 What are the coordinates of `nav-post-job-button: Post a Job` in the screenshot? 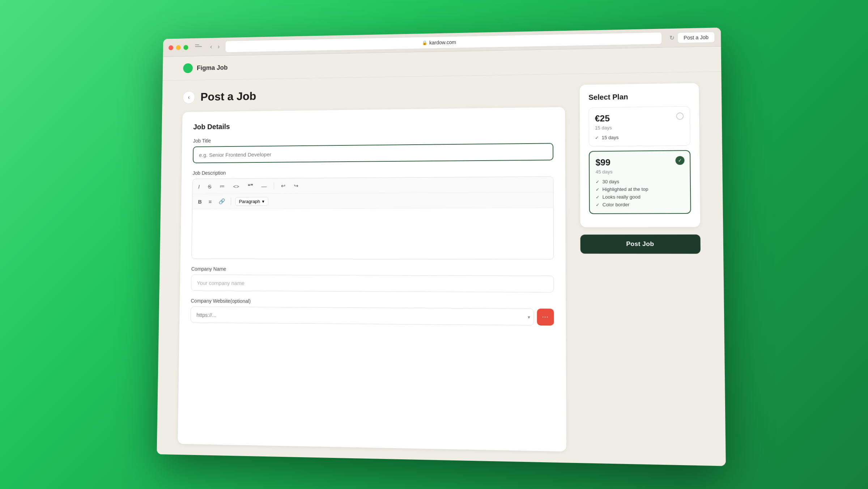 It's located at (696, 37).